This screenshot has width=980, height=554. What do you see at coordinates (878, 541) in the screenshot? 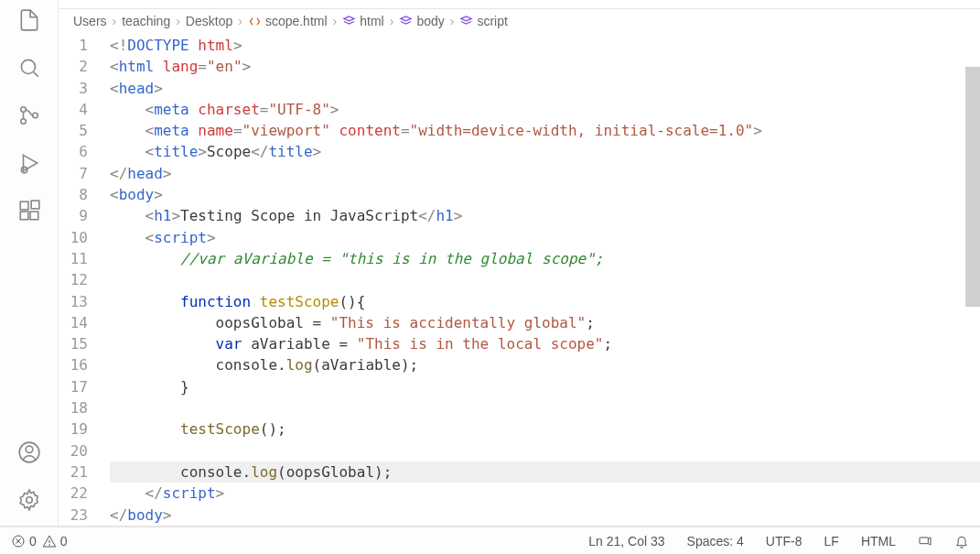
I see `language-mode: HTML` at bounding box center [878, 541].